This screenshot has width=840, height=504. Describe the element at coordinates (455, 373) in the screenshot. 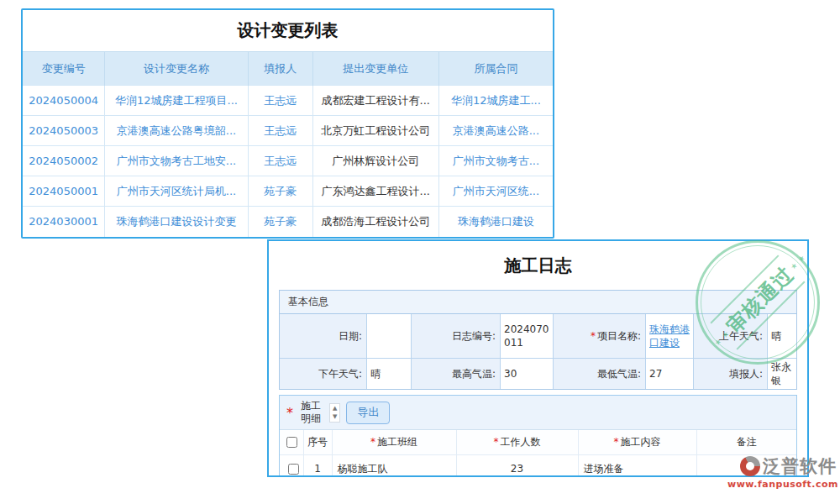

I see `max-temp-label: 最高气温:` at that location.